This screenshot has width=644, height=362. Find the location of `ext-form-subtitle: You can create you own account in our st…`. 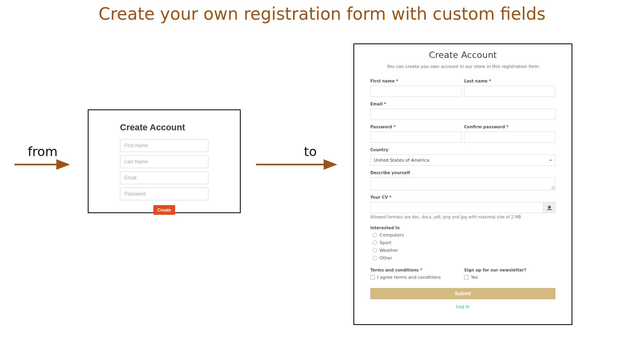

ext-form-subtitle: You can create you own account in our st… is located at coordinates (463, 67).